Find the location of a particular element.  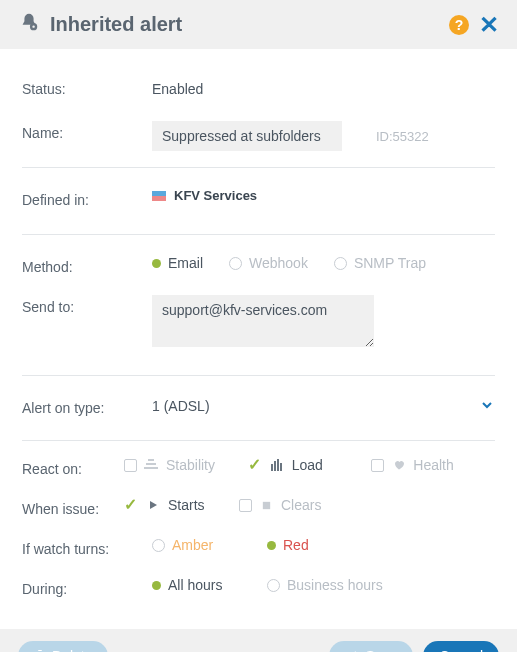

org-icon is located at coordinates (159, 196).